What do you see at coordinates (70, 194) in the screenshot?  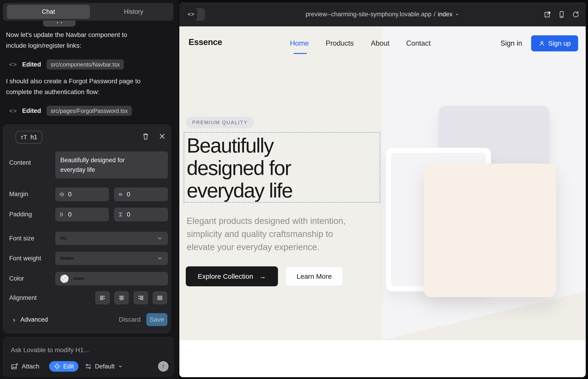 I see `margin-x-value: 0` at bounding box center [70, 194].